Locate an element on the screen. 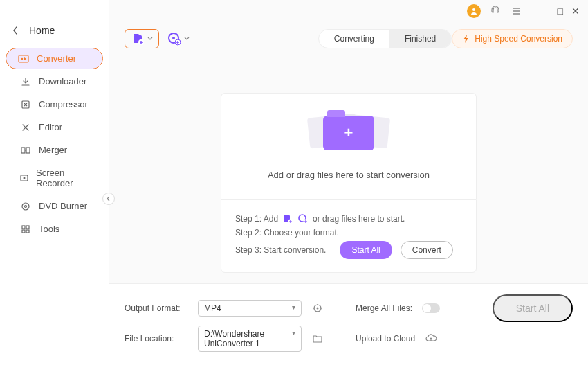 The image size is (588, 365). merge-toggle is located at coordinates (431, 308).